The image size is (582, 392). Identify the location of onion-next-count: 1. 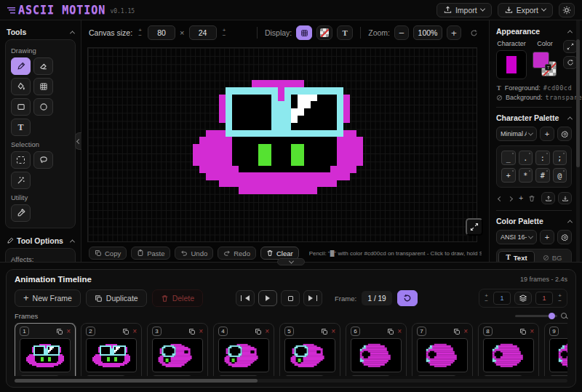
(544, 298).